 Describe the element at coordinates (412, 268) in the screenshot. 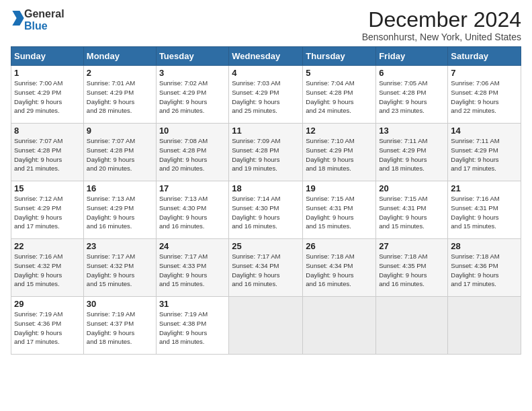

I see `calendar-cell: 27Sunrise: 7:18 AM Sunset: 4:35 PM Dayli…` at that location.